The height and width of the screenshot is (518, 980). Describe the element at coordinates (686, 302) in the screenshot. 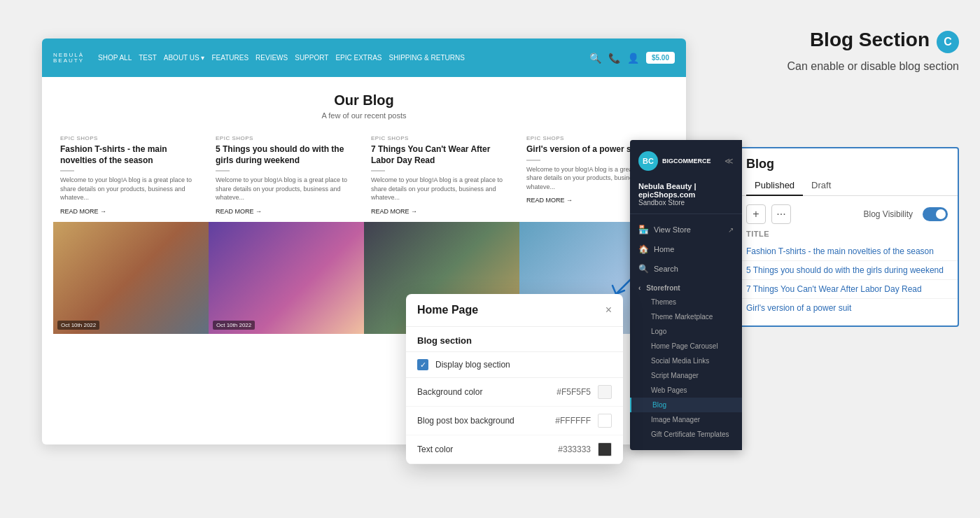

I see `bc-sub-themes: Themes` at that location.